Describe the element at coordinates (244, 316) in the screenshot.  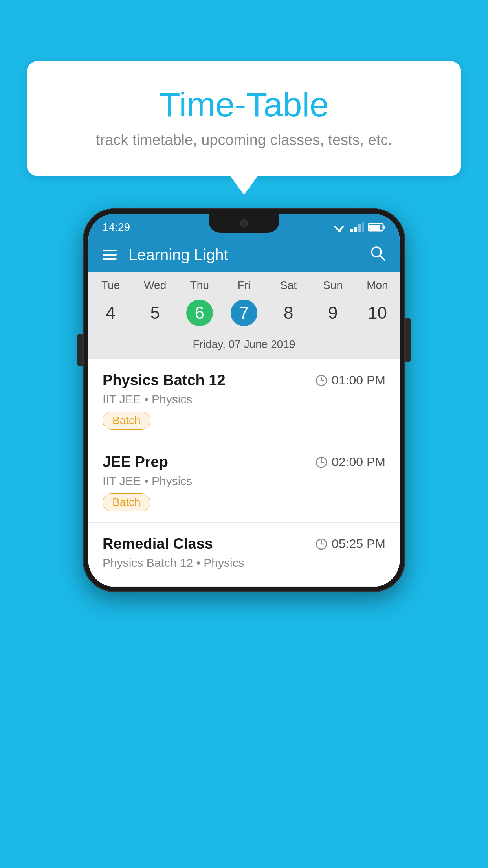
I see `calendar-strip: TueWedThuFriSatSunMon 45678910 Friday, 0…` at that location.